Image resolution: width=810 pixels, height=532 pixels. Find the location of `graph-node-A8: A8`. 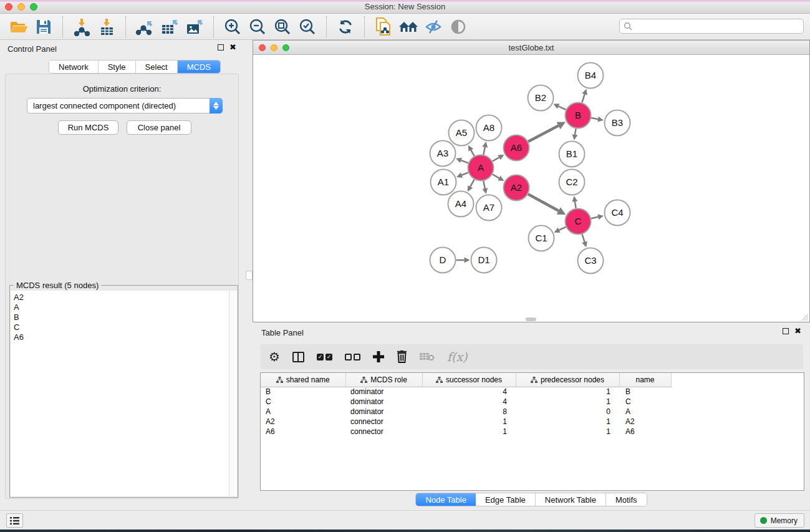

graph-node-A8: A8 is located at coordinates (489, 128).